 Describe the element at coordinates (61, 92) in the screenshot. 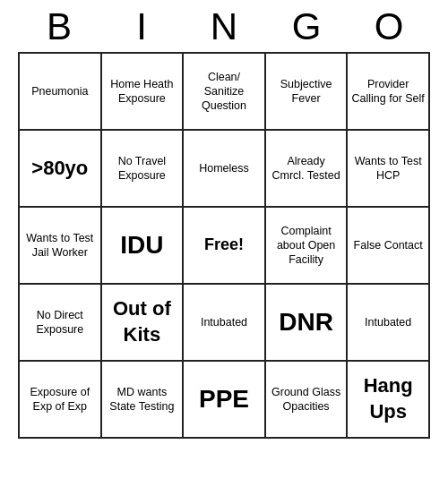

I see `cell-r0-c0: Pneumonia` at that location.